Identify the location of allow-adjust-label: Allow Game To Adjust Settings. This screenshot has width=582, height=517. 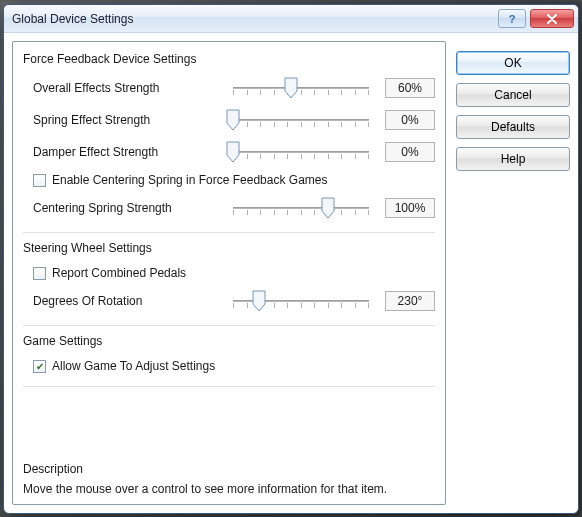
(134, 366).